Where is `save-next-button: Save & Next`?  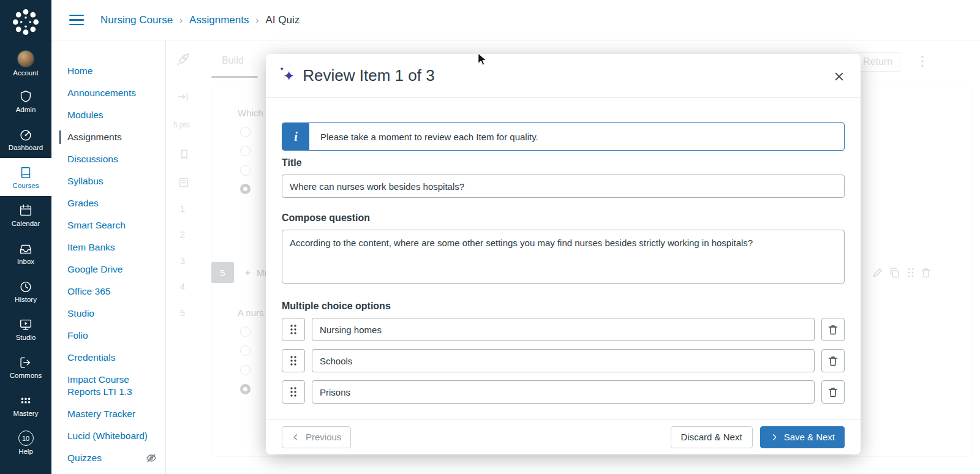
save-next-button: Save & Next is located at coordinates (802, 437).